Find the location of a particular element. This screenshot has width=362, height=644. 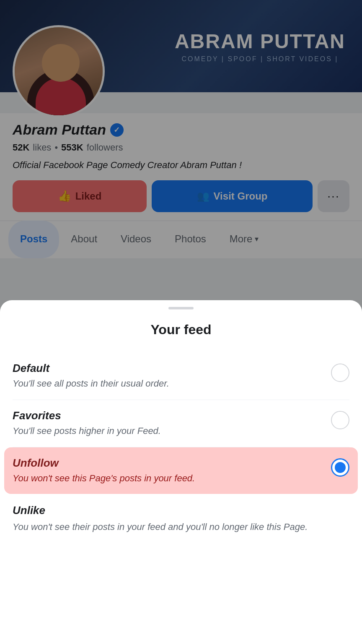

feed-option-favorites-text: Favorites You'll see posts higher in you… is located at coordinates (168, 423).